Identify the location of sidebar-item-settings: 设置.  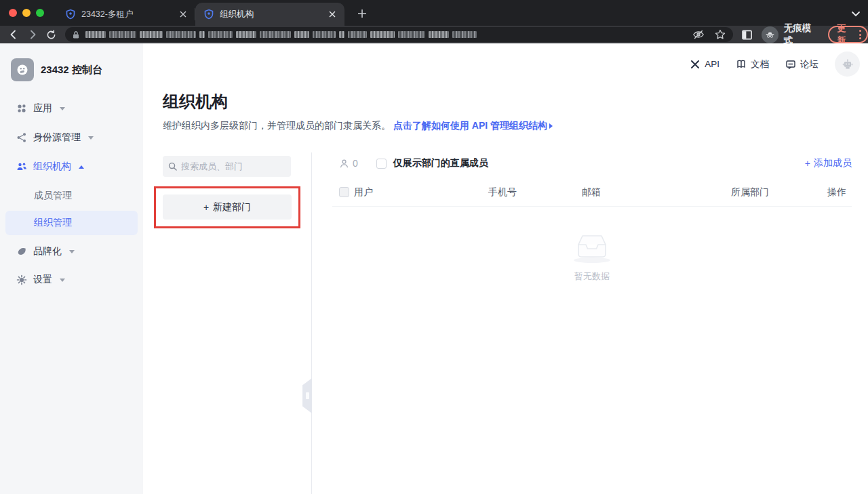
(41, 280).